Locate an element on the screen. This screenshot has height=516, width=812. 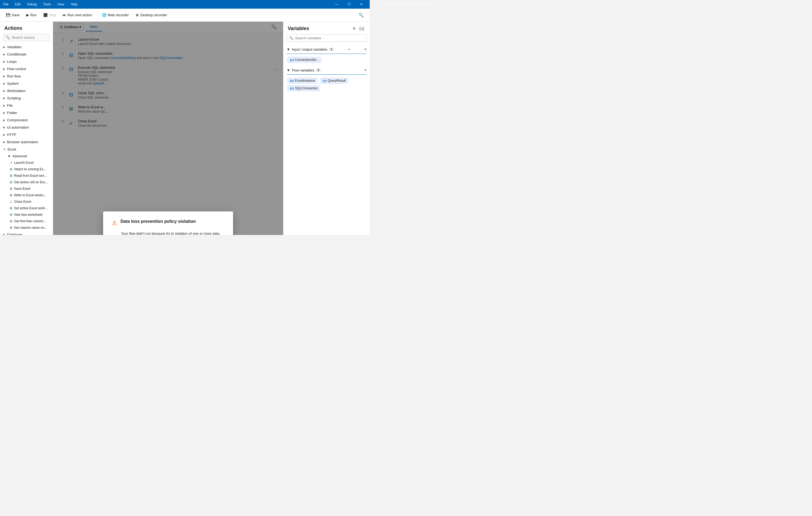
variables-search-box: 🔍 is located at coordinates (326, 38).